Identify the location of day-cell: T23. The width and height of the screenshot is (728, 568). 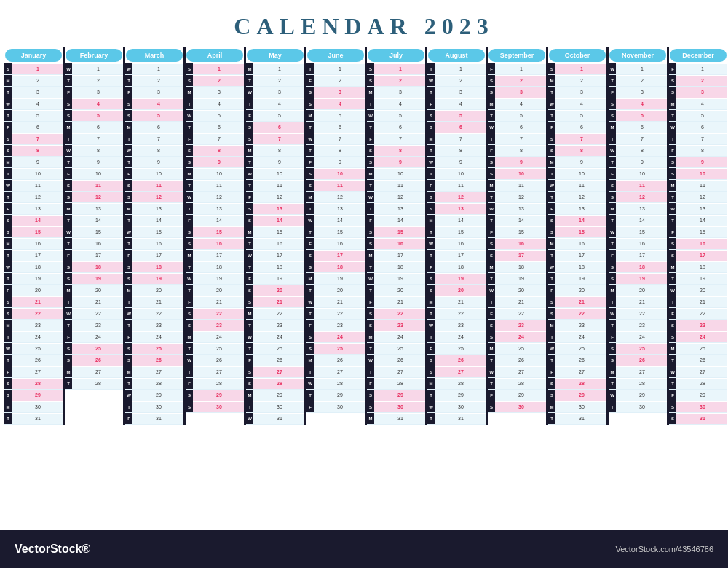
(154, 326).